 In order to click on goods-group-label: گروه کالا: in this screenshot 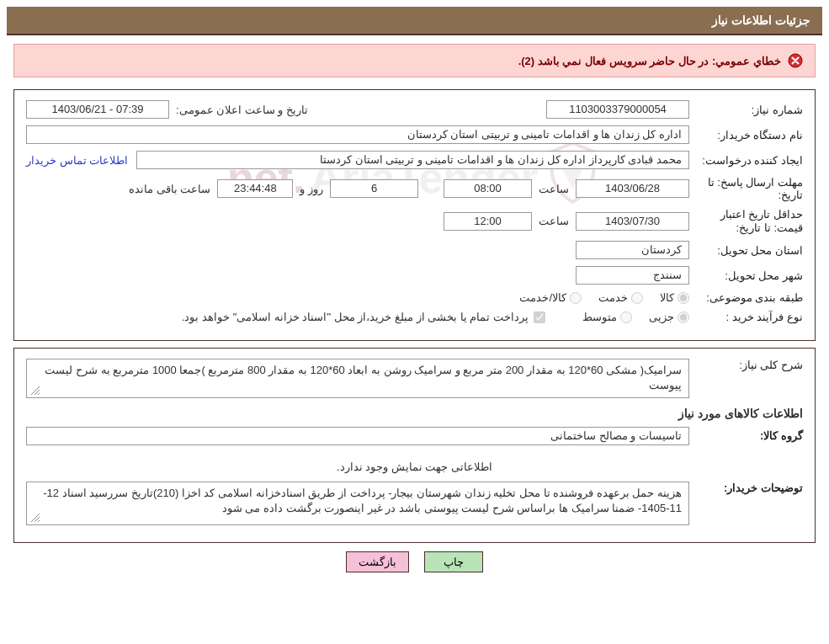, I will do `click(746, 436)`.